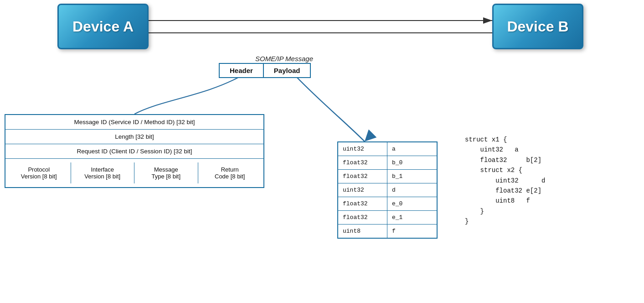 The width and height of the screenshot is (644, 303). Describe the element at coordinates (387, 163) in the screenshot. I see `payload-row-1: float32 b_0` at that location.